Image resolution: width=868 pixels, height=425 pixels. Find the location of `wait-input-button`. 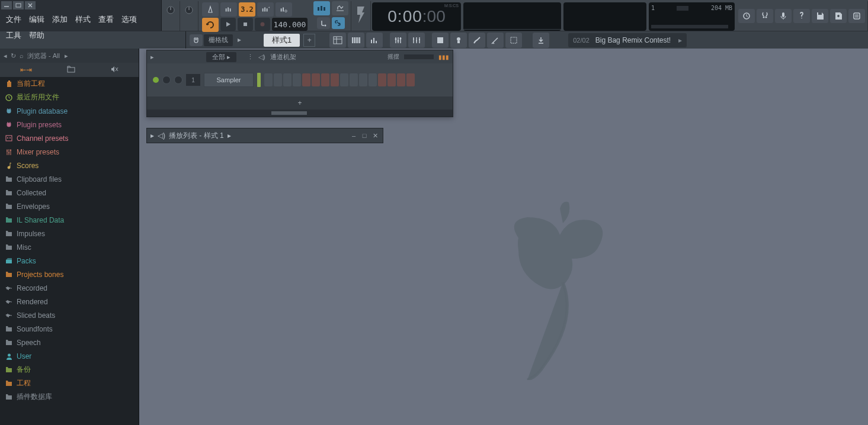

wait-input-button is located at coordinates (229, 9).